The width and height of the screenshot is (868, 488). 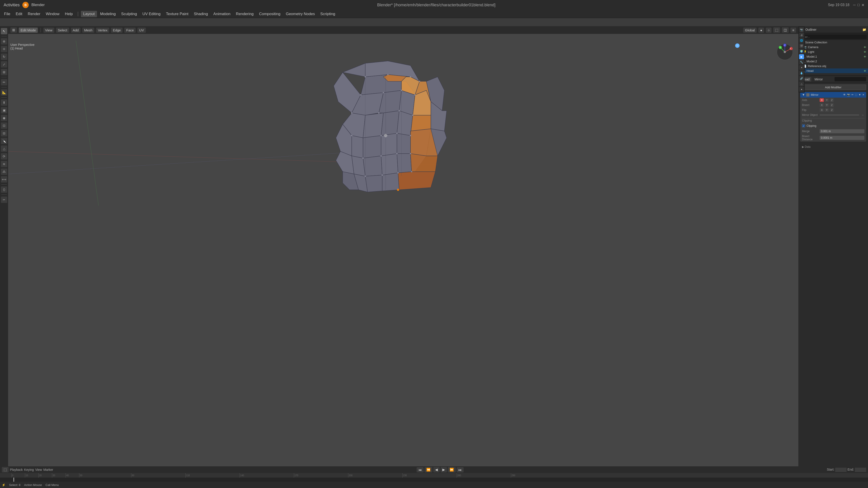 What do you see at coordinates (833, 57) in the screenshot?
I see `outliner-model1: △ Model.1 👁` at bounding box center [833, 57].